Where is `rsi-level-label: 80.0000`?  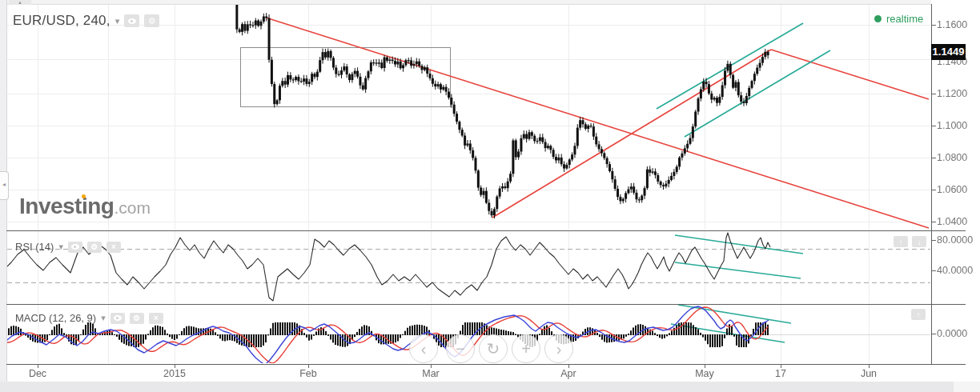 rsi-level-label: 80.0000 is located at coordinates (954, 240).